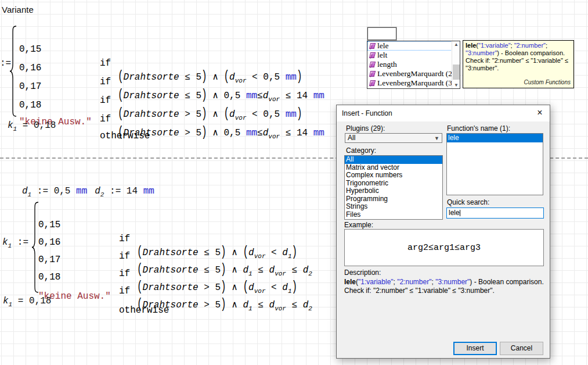  What do you see at coordinates (456, 44) in the screenshot?
I see `scroll-up-icon: ▲` at bounding box center [456, 44].